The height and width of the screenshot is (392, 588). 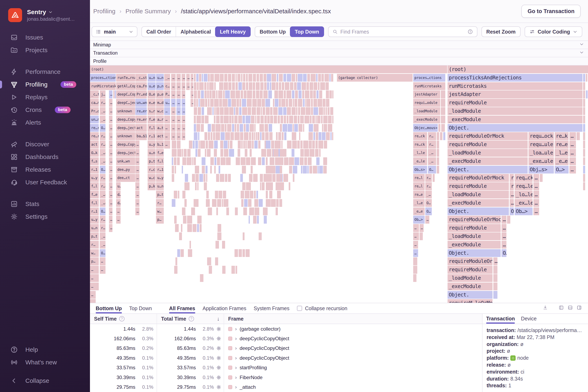 What do you see at coordinates (219, 348) in the screenshot?
I see `gear-icon` at bounding box center [219, 348].